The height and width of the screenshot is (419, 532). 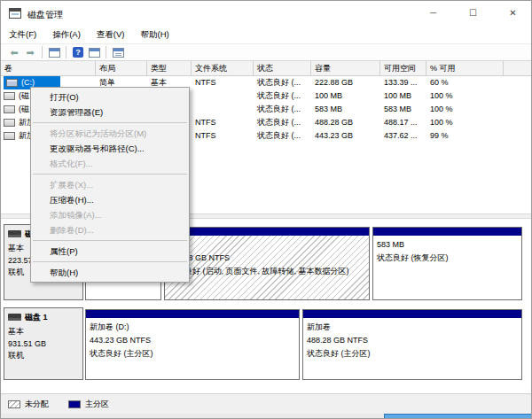 I want to click on cell-free: 488.17 ..., so click(x=403, y=122).